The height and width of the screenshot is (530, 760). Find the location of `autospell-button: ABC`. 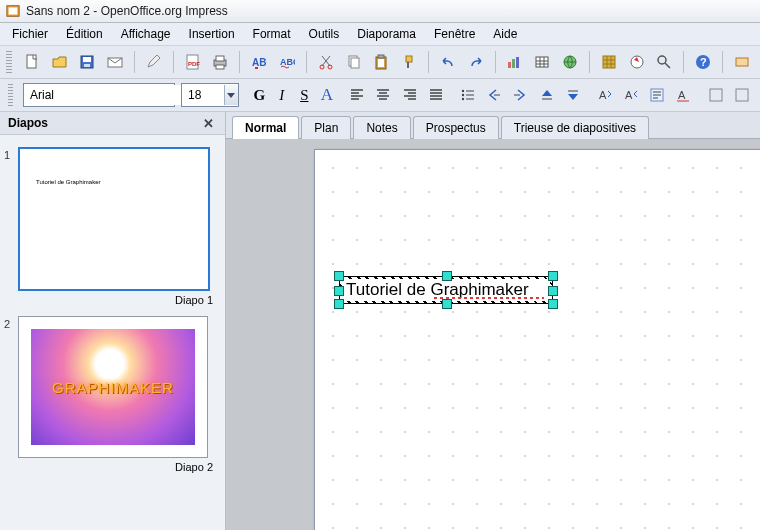

autospell-button: ABC is located at coordinates (287, 62).